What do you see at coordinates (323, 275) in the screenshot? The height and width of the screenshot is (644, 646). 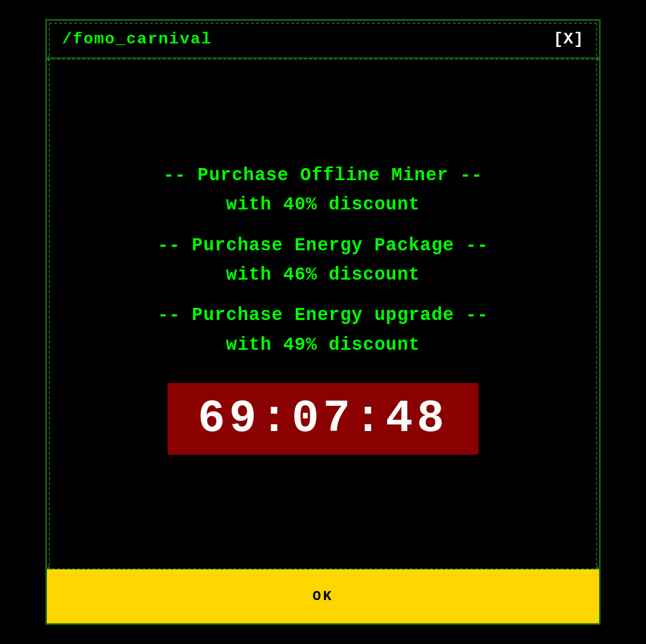 I see `offer-2-discount: with 46% discount` at bounding box center [323, 275].